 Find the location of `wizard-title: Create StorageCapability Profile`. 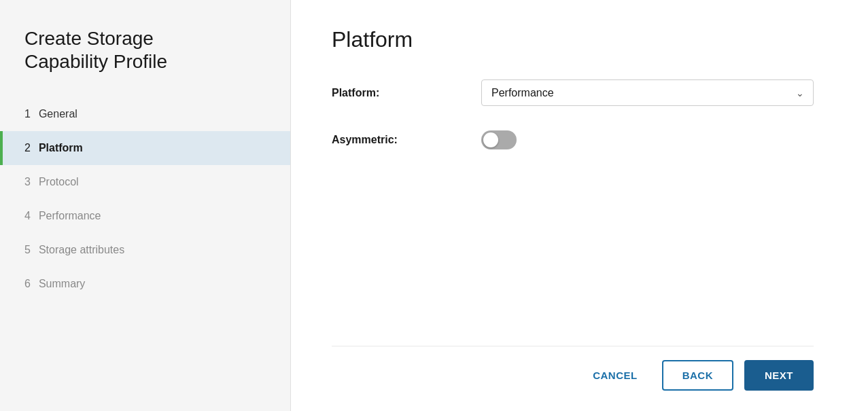

wizard-title: Create StorageCapability Profile is located at coordinates (145, 62).